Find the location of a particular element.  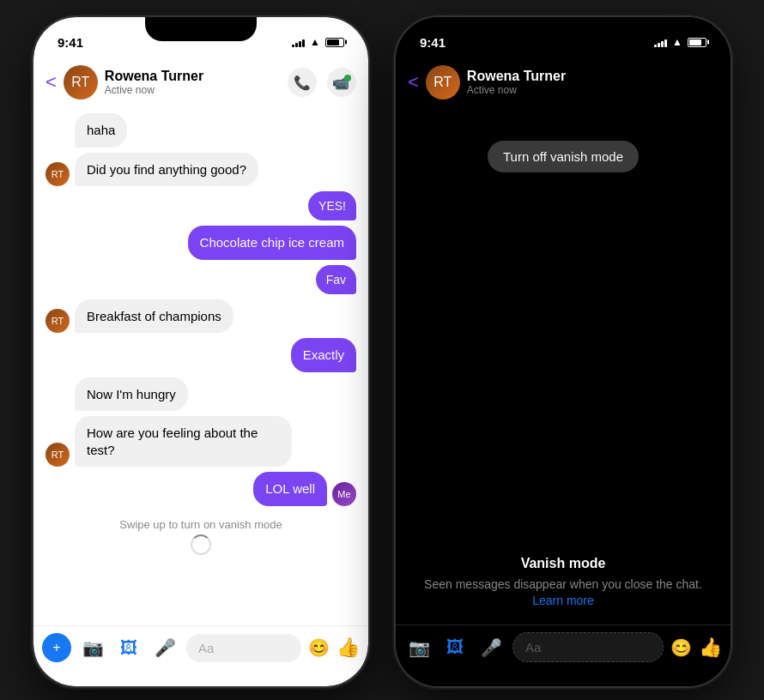

table-row: RT haha is located at coordinates (201, 130).